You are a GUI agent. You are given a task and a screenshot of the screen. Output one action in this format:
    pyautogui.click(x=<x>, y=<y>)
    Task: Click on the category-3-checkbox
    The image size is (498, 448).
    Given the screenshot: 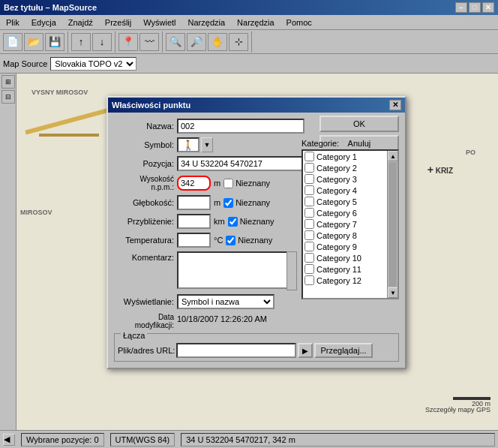 What is the action you would take?
    pyautogui.click(x=309, y=179)
    